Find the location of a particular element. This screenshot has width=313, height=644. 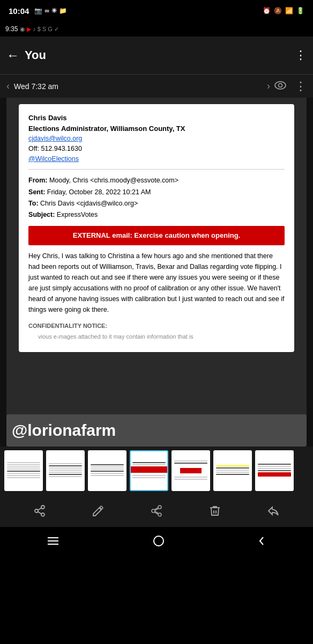

g-icon: G is located at coordinates (50, 29).